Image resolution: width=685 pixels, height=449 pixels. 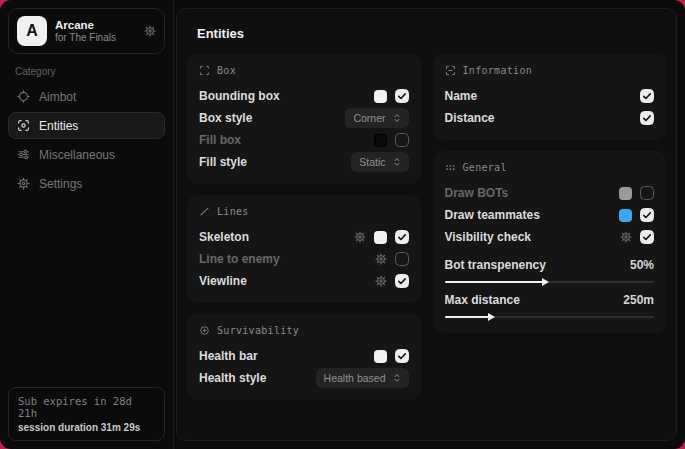 What do you see at coordinates (304, 162) in the screenshot?
I see `setting-row-fill-style: Fill style Static` at bounding box center [304, 162].